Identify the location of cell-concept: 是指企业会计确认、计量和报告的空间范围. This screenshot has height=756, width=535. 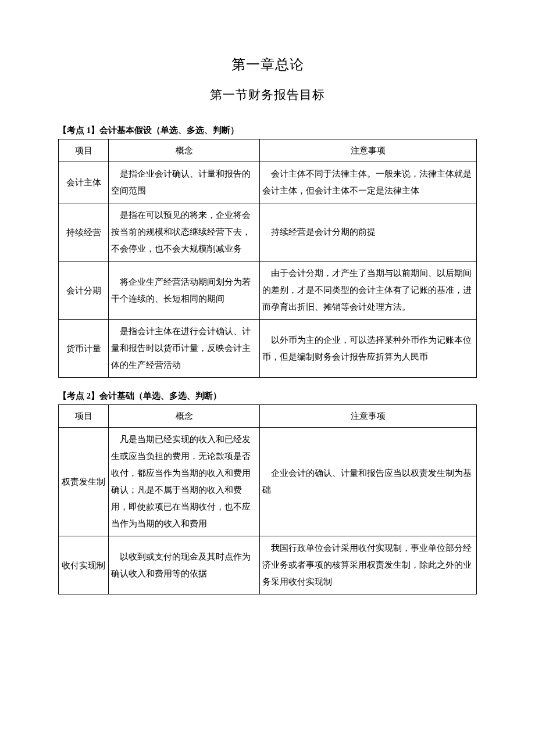
(184, 182).